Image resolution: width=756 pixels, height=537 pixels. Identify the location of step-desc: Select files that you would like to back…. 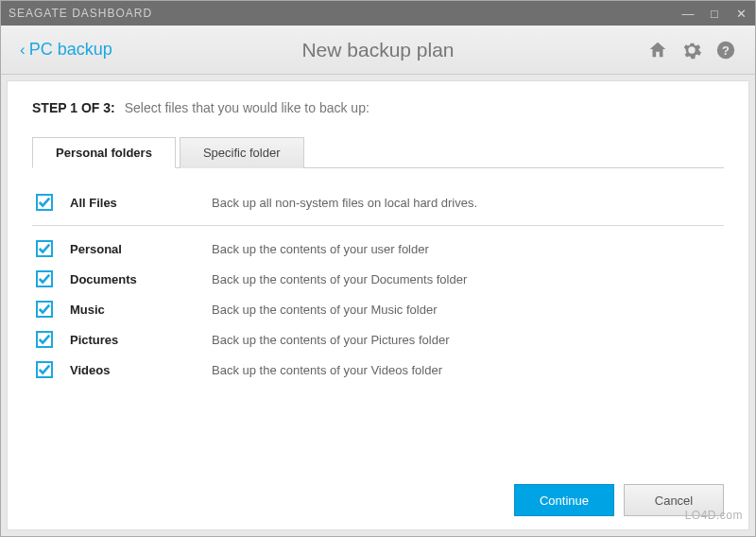
(248, 108).